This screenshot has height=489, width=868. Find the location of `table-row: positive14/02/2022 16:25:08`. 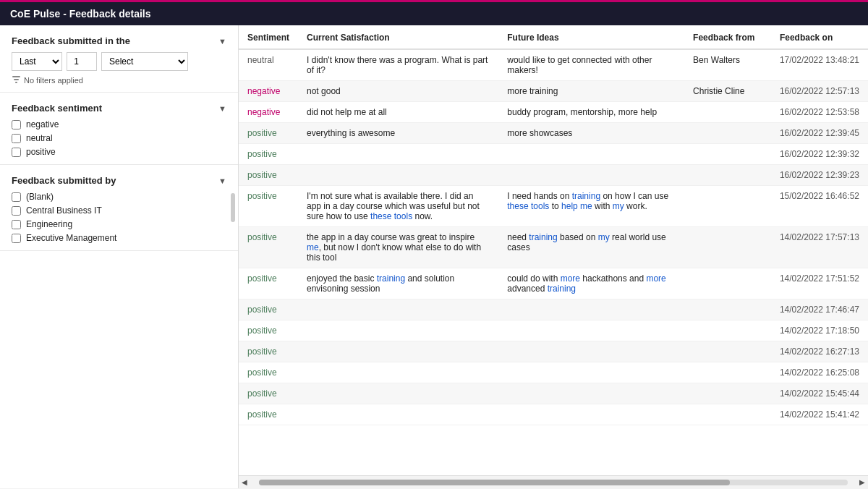

table-row: positive14/02/2022 16:25:08 is located at coordinates (553, 373).